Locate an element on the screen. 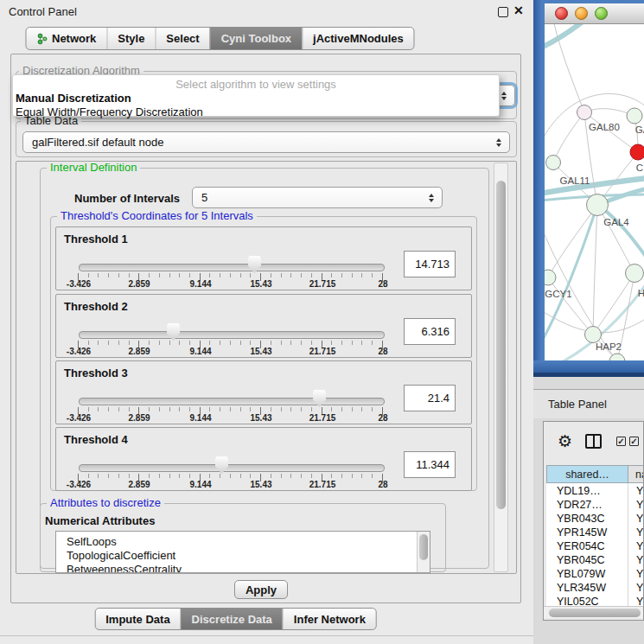  interval-definition-title: Interval Definition is located at coordinates (93, 168).